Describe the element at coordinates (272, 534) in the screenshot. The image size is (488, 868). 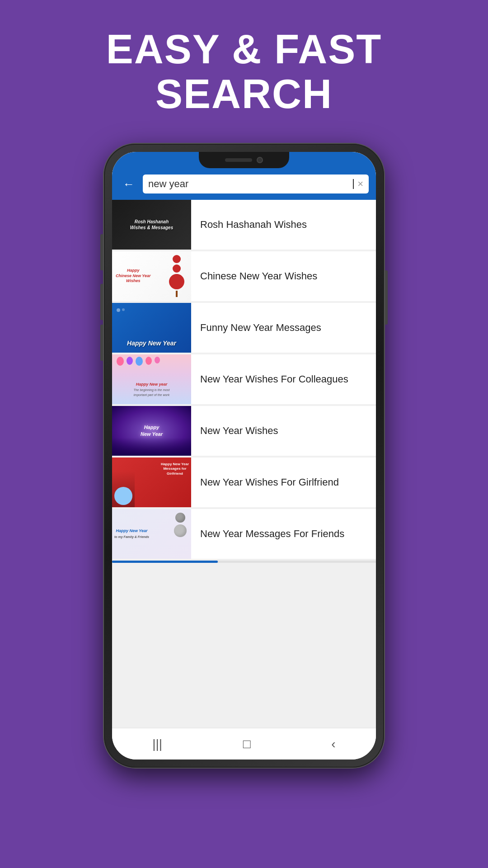
I see `result-label-friends: New Year Messages For Friends` at that location.